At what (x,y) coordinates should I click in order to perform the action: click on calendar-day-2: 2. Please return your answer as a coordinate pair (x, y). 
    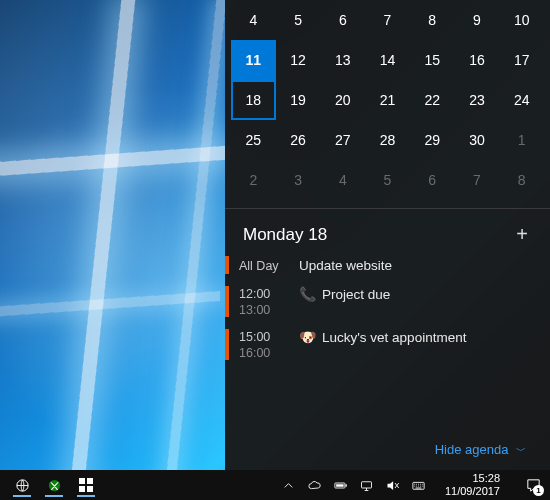
    Looking at the image, I should click on (254, 180).